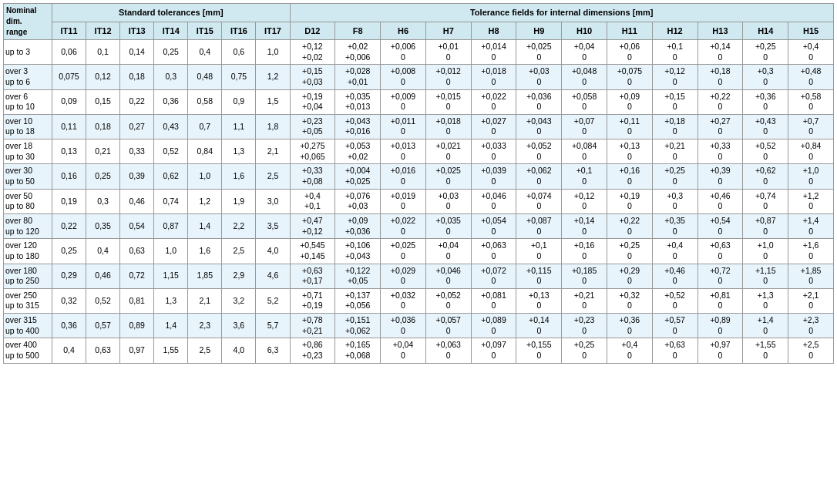 This screenshot has width=837, height=504. What do you see at coordinates (28, 226) in the screenshot?
I see `dim-range-cell: over 80up to 120` at bounding box center [28, 226].